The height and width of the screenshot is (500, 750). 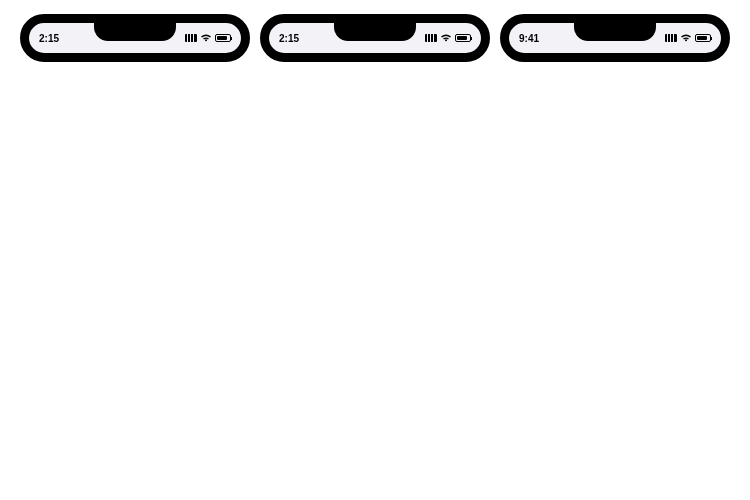 What do you see at coordinates (529, 38) in the screenshot?
I see `status-time: 9:41` at bounding box center [529, 38].